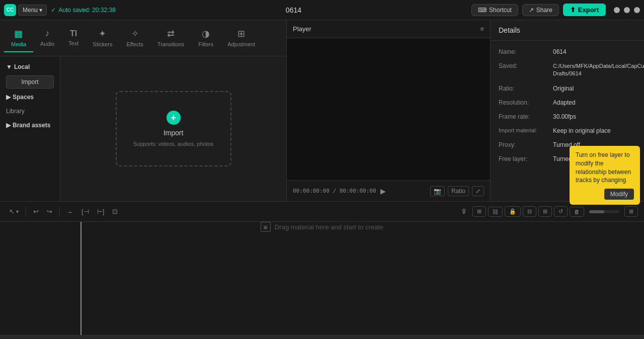 The image size is (644, 339). I want to click on tab-effects: ✧ Effects, so click(135, 38).